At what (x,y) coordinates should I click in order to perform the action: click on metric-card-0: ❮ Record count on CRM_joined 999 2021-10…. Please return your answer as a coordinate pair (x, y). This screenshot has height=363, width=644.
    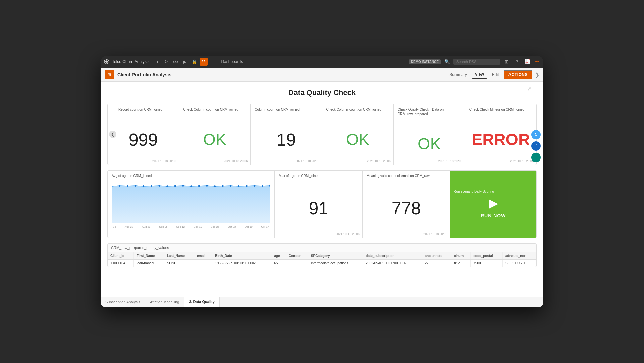
    Looking at the image, I should click on (144, 134).